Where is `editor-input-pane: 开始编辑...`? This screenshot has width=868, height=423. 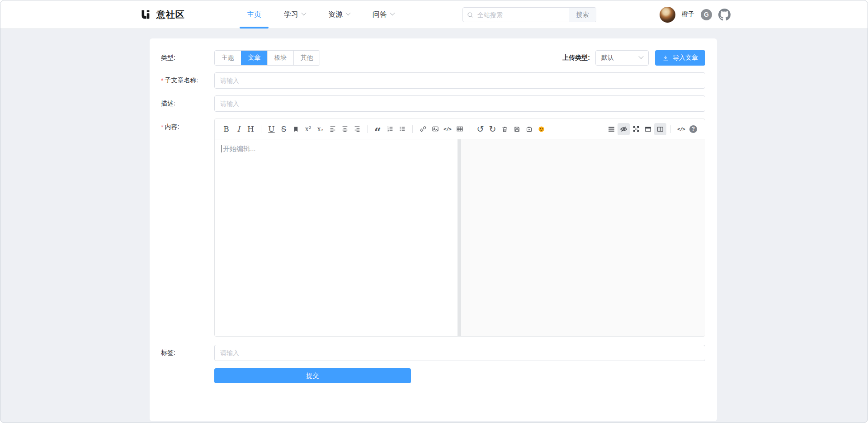
editor-input-pane: 开始编辑... is located at coordinates (336, 238).